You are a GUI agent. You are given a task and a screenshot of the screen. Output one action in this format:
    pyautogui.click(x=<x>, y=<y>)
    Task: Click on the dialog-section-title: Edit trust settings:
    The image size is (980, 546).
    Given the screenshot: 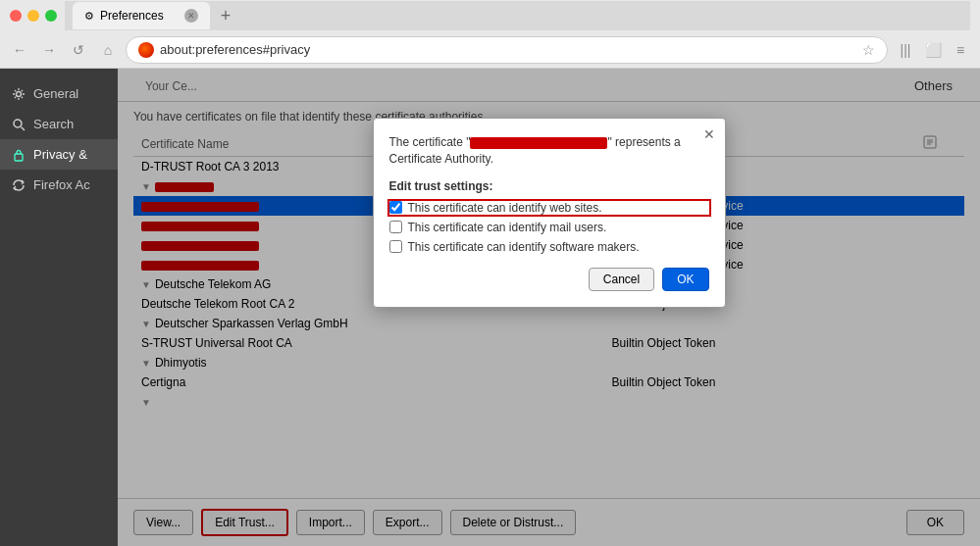 What is the action you would take?
    pyautogui.click(x=549, y=186)
    